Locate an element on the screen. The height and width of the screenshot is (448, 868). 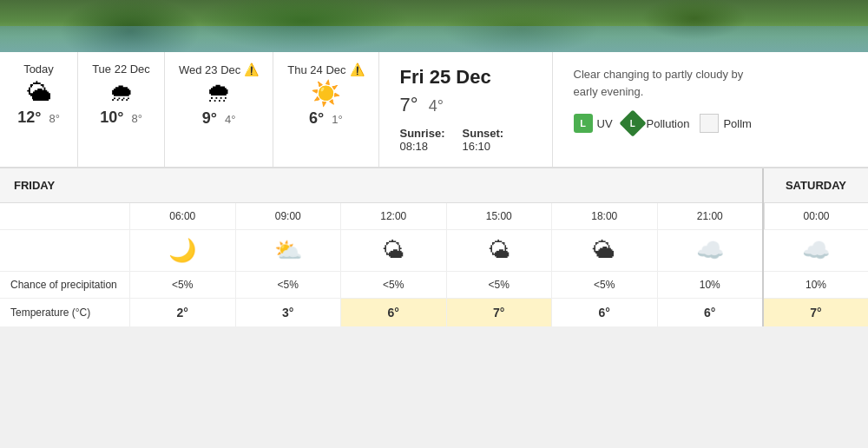
precip-0900: <5% is located at coordinates (289, 285).